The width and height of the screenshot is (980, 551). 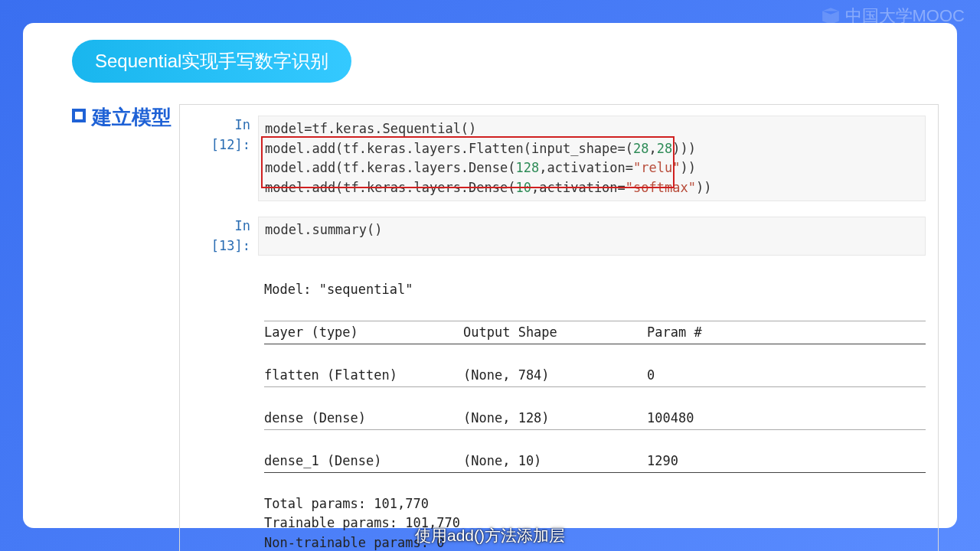 I want to click on watermark-text: 中国大学MOOC, so click(x=905, y=16).